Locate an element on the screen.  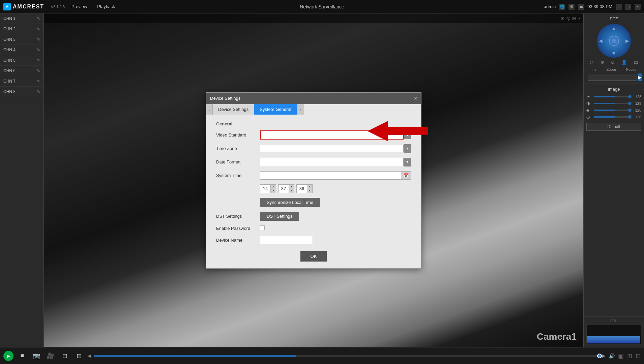
calendar-button: 📅 is located at coordinates (406, 175).